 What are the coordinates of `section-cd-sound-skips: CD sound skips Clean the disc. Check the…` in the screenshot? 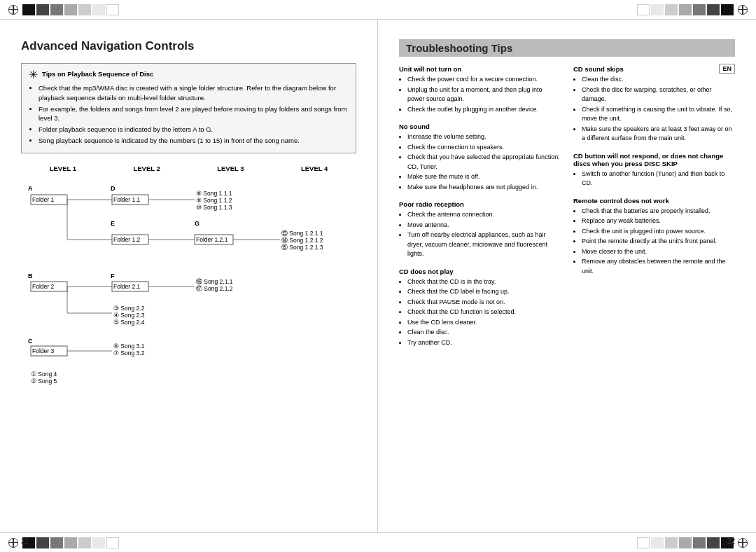 It's located at (654, 104).